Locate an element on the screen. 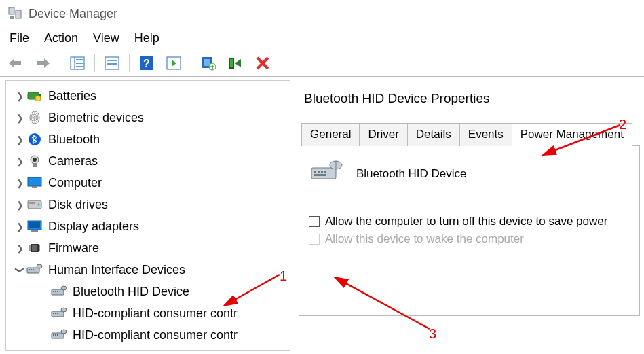 The height and width of the screenshot is (354, 644). tab-strip: General Driver Details Events Power Mana… is located at coordinates (471, 135).